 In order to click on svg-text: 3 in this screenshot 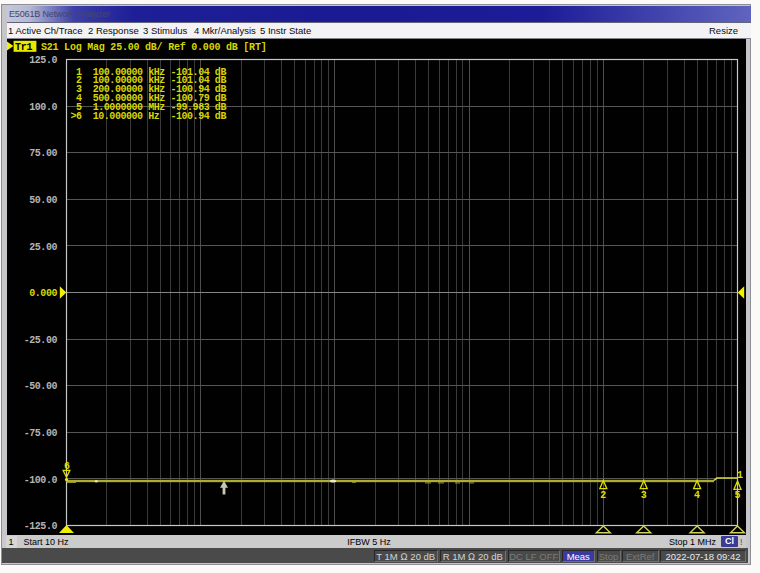, I will do `click(644, 496)`.